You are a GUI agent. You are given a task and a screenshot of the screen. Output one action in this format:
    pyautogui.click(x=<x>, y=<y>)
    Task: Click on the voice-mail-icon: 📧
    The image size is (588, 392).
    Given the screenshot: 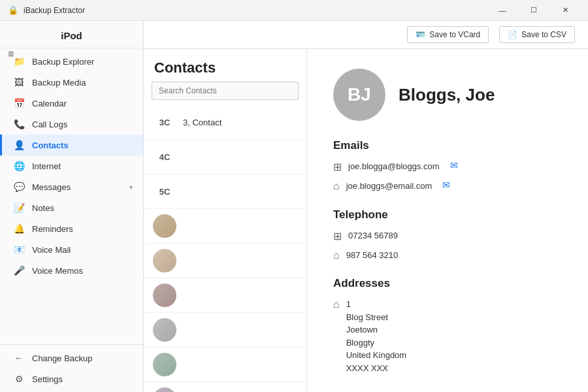 What is the action you would take?
    pyautogui.click(x=19, y=250)
    